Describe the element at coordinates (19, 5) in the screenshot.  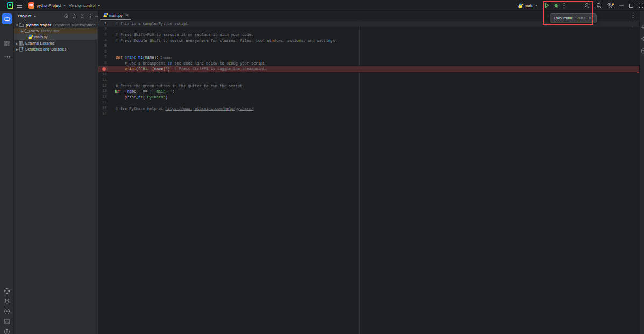
I see `main-menu-icon` at that location.